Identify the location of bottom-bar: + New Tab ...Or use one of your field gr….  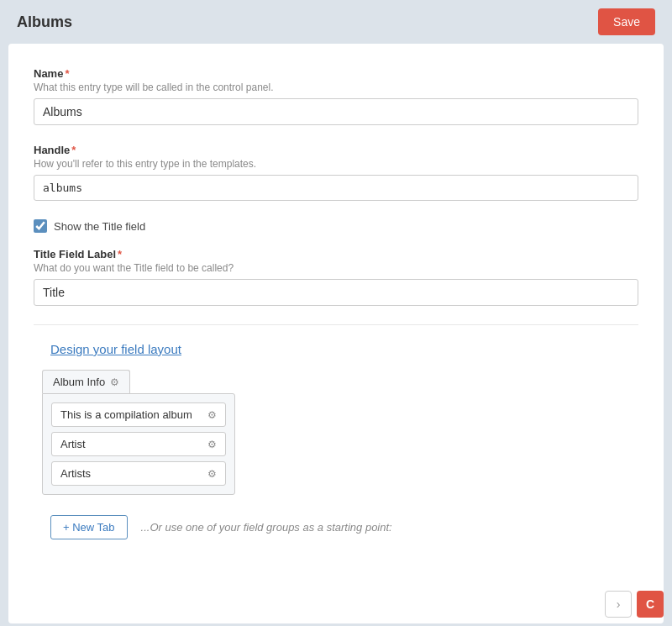
(344, 528).